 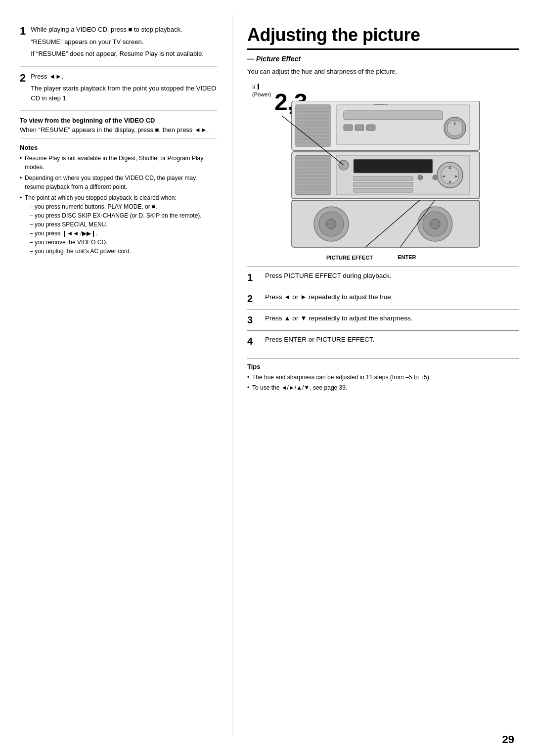 I want to click on step-number-2: 2, so click(x=23, y=78).